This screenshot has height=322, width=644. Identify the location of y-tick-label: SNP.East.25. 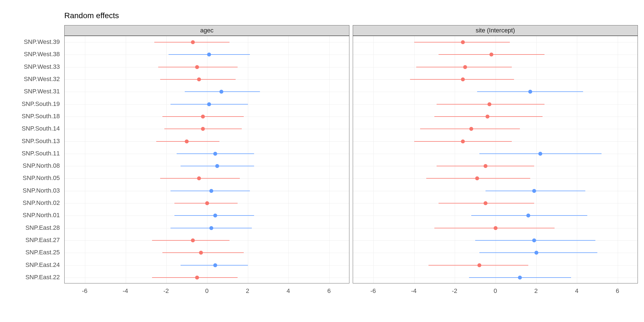
(42, 252).